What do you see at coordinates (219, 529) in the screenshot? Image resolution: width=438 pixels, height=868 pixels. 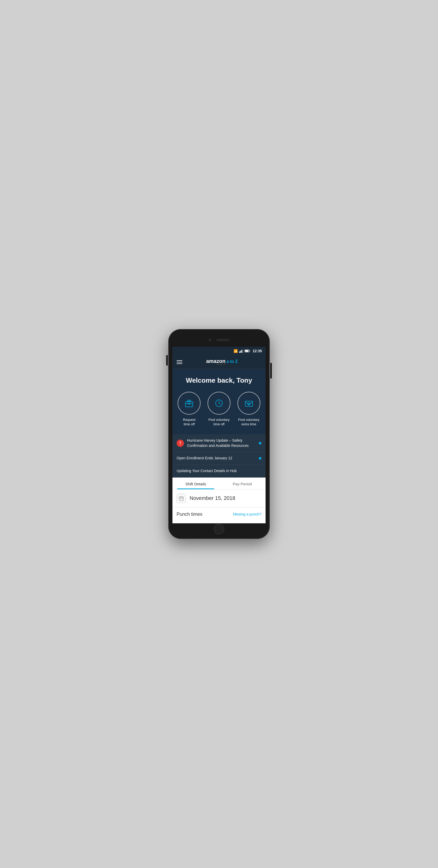 I see `home-button` at bounding box center [219, 529].